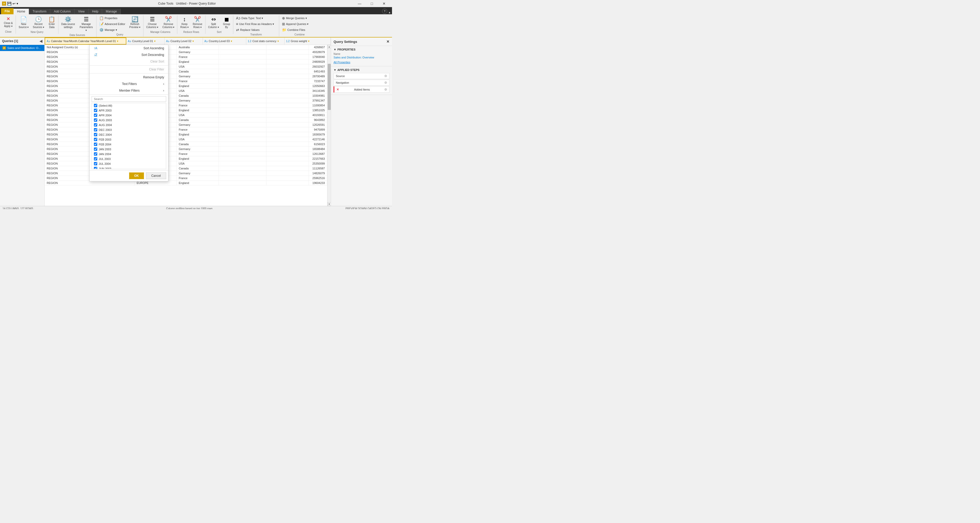  Describe the element at coordinates (186, 57) in the screenshot. I see `table-row: REGIONEUROPEFrance17969040` at that location.